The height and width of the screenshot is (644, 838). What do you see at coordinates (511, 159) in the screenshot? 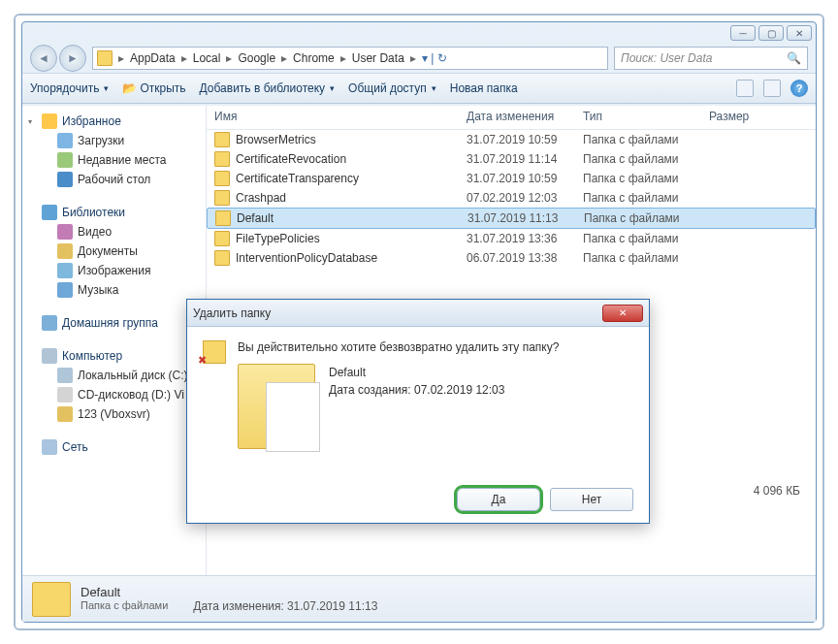
I see `table-row: CertificateRevocation31.07.2019 11:14Пап…` at bounding box center [511, 159].